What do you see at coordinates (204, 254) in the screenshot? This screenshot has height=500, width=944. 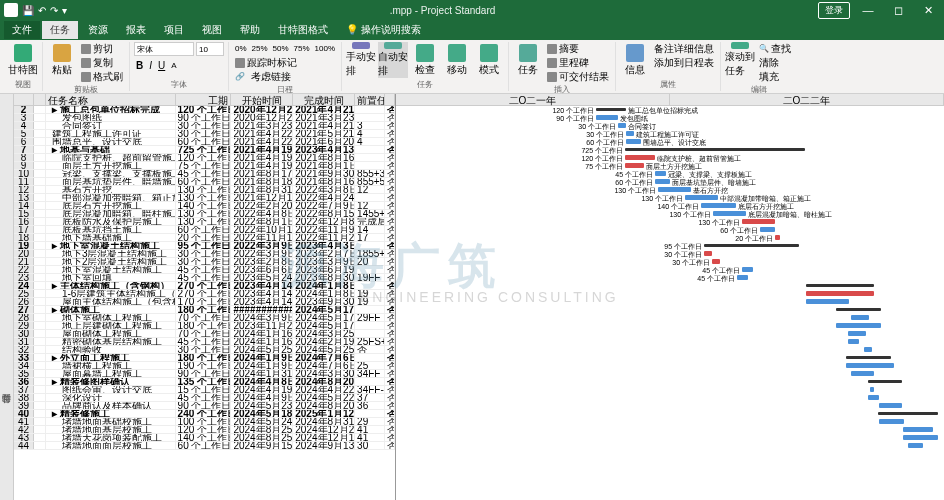 I see `table-row: 20地下3层混凝土结构施工30 个工作日2022年3月9日2023年2月7日18…` at bounding box center [204, 254].